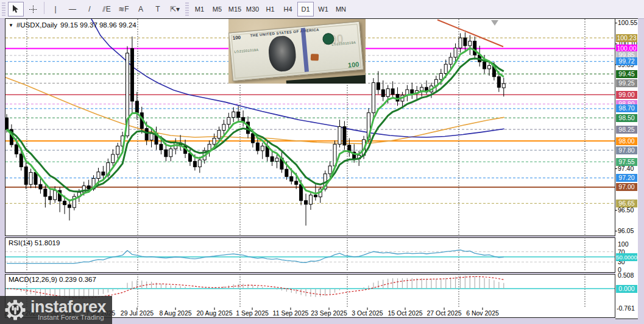  I want to click on chevron-down-icon: ▼, so click(11, 26).